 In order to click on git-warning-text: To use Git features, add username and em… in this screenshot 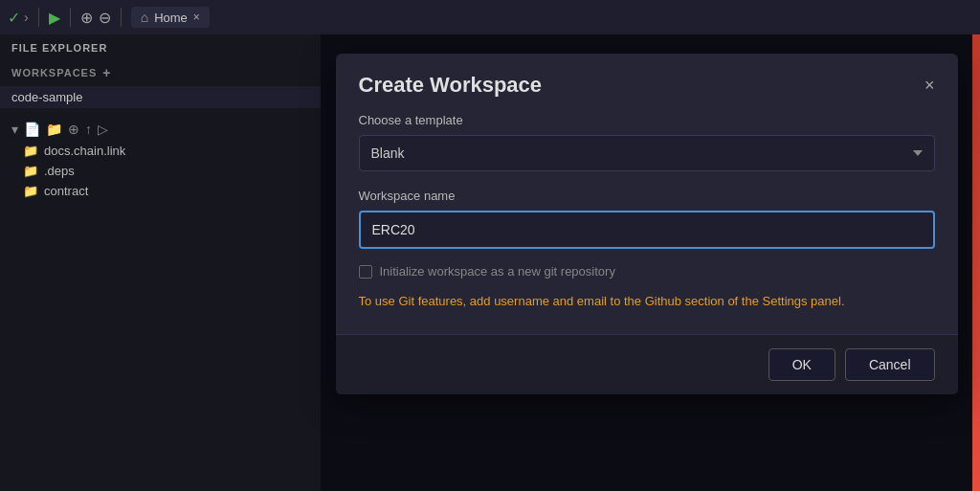, I will do `click(647, 301)`.